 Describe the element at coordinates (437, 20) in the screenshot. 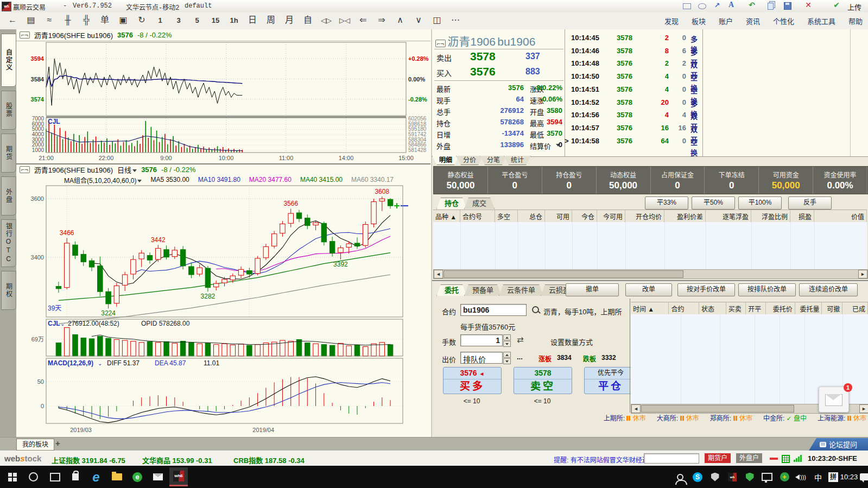

I see `split-view-icon: ◫` at that location.